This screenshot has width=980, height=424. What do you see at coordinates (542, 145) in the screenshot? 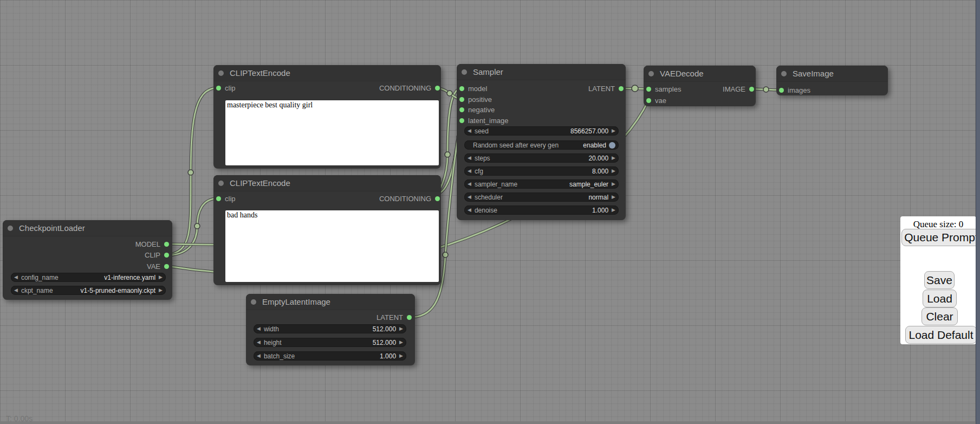
I see `widget-random-seed-toggle: Random seed after every gen enabled` at bounding box center [542, 145].